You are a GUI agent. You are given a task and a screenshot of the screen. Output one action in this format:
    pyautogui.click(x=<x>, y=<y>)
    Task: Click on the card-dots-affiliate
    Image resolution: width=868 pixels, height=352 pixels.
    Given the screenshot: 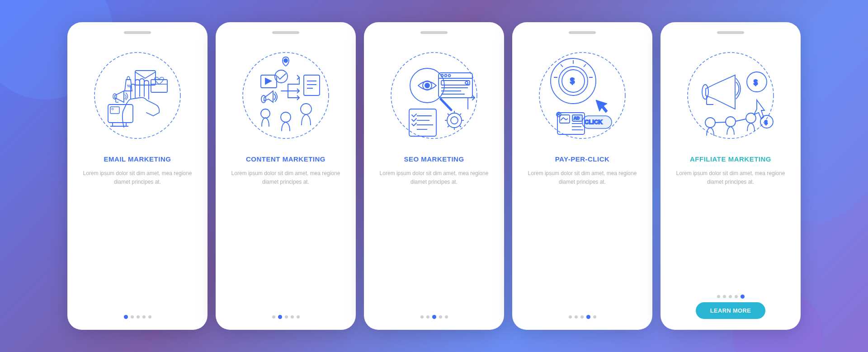 What is the action you would take?
    pyautogui.click(x=731, y=295)
    